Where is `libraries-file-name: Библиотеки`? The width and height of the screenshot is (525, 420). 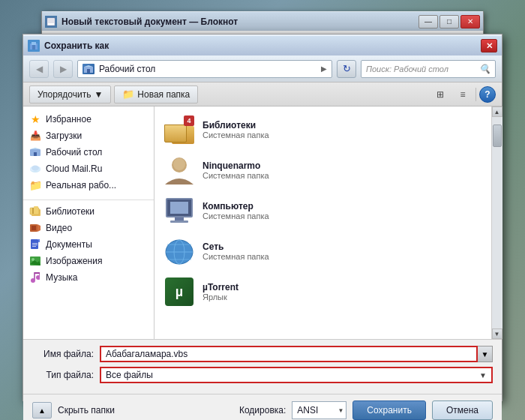
libraries-file-name: Библиотеки is located at coordinates (236, 125).